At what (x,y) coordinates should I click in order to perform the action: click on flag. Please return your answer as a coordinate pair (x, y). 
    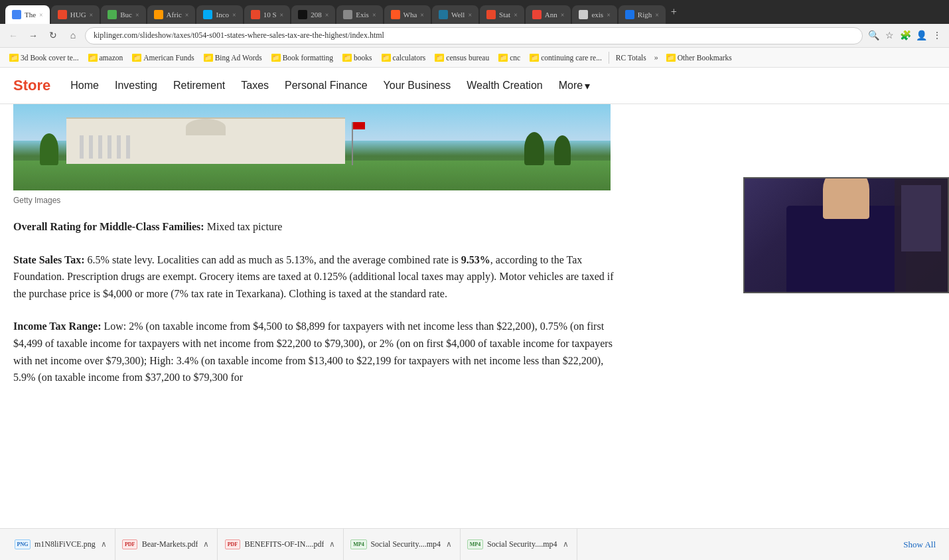
    Looking at the image, I should click on (359, 126).